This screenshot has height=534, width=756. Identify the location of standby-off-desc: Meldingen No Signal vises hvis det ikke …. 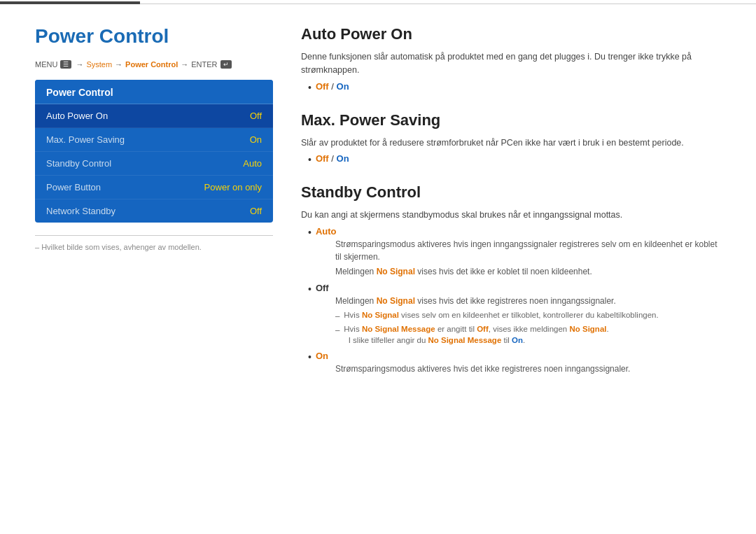
(497, 301).